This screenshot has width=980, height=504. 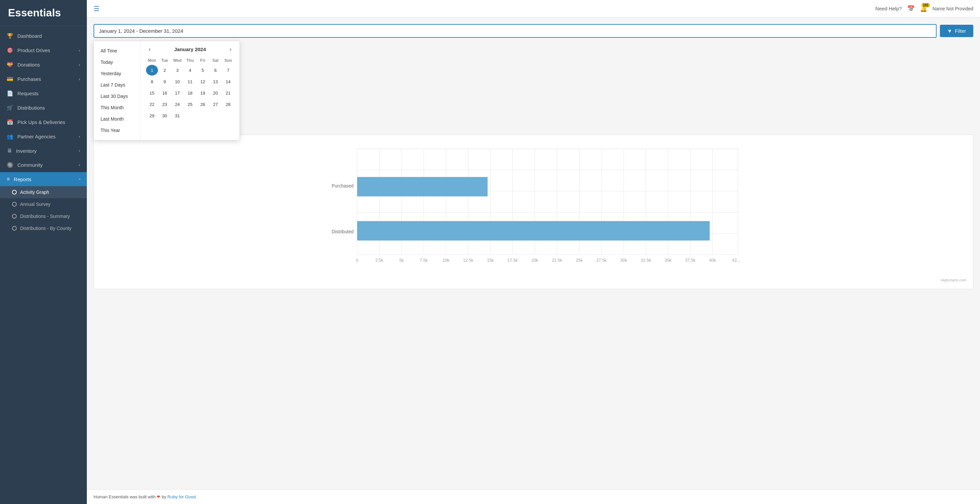 I want to click on sidebar-sub-distributions-summary: Distributions - Summary, so click(x=43, y=216).